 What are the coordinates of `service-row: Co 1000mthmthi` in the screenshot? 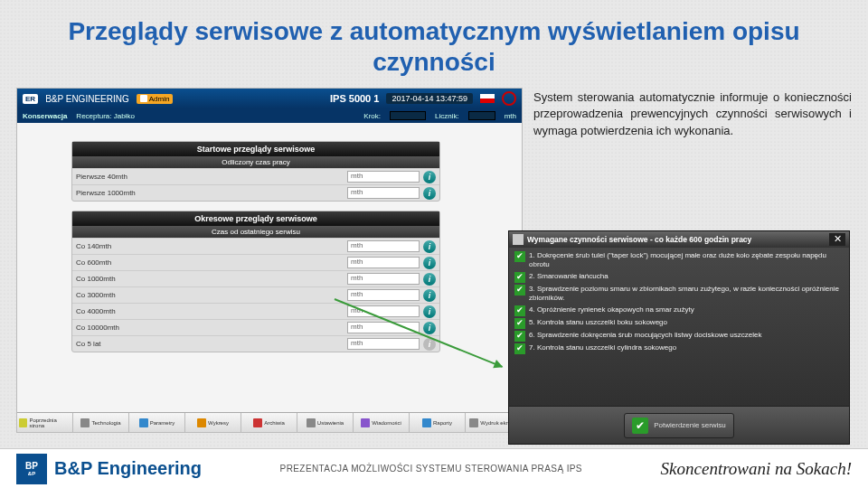 It's located at (256, 278).